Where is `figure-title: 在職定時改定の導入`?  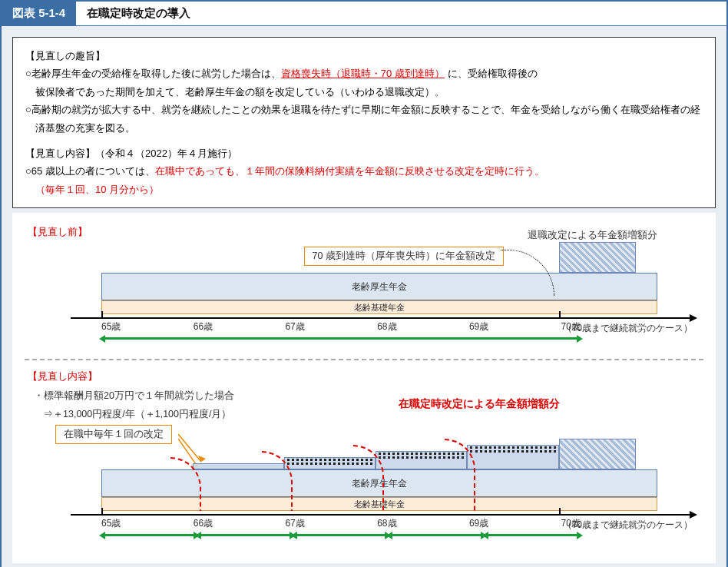 figure-title: 在職定時改定の導入 is located at coordinates (401, 14).